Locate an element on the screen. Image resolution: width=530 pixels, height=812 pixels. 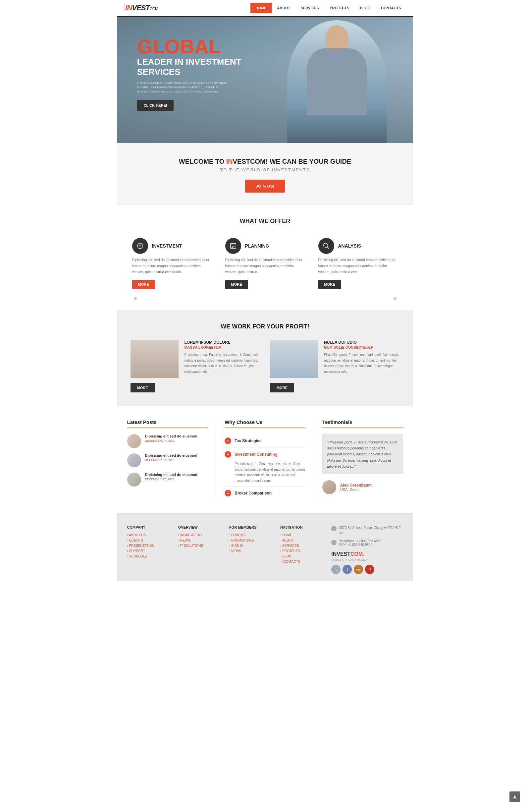
footer-col-overview: OVERVIEW › WHAT WE DO › NEWS › IT SOLUTI… is located at coordinates (202, 550).